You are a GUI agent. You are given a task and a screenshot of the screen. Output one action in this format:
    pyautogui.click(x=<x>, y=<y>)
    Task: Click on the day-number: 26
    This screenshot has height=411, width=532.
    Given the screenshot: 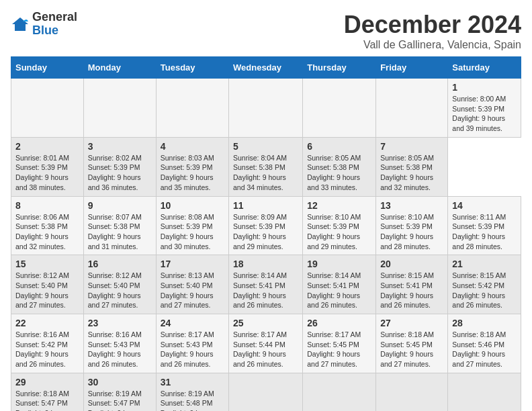 What is the action you would take?
    pyautogui.click(x=339, y=323)
    